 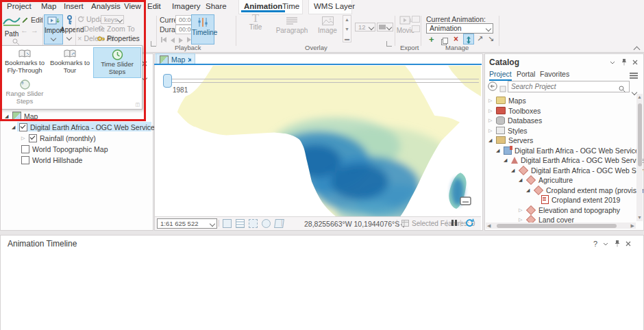 I want to click on catalog-item-agriculture: ◢Agriculture, so click(x=545, y=179).